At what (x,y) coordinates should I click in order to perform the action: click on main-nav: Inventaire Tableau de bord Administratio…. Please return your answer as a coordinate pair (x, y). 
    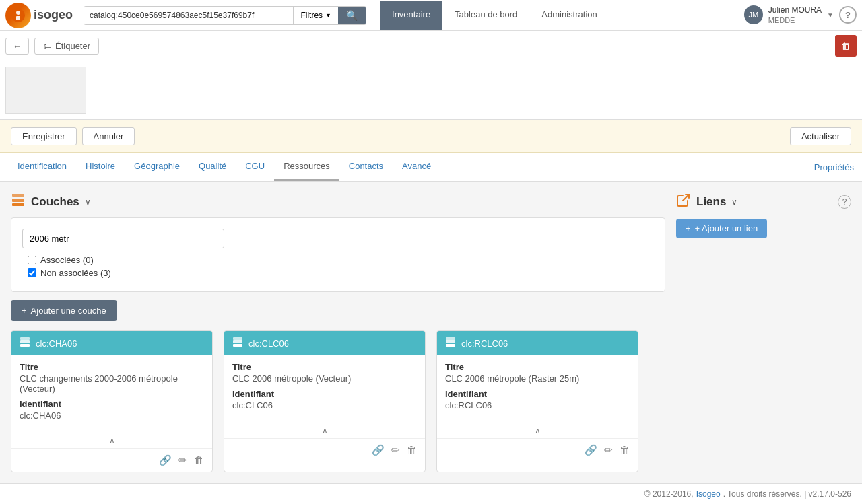
    Looking at the image, I should click on (494, 15).